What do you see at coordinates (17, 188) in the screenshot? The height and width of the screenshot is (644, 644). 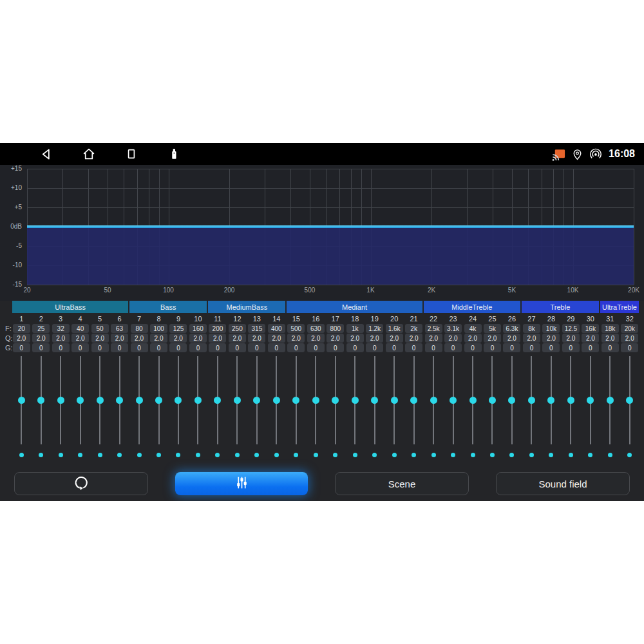 I see `y-tick-label: +10` at bounding box center [17, 188].